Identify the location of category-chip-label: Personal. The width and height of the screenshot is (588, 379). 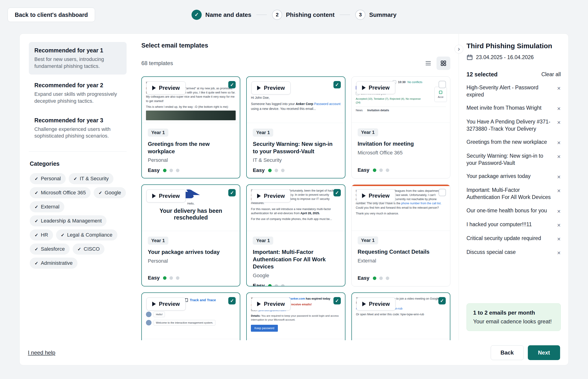
(51, 179).